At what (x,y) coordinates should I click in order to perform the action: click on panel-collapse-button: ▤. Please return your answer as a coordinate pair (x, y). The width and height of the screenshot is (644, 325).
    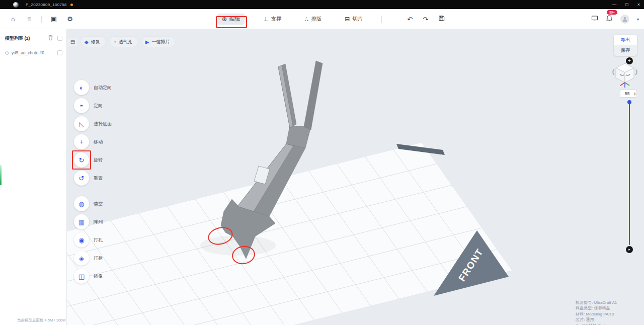
    Looking at the image, I should click on (72, 42).